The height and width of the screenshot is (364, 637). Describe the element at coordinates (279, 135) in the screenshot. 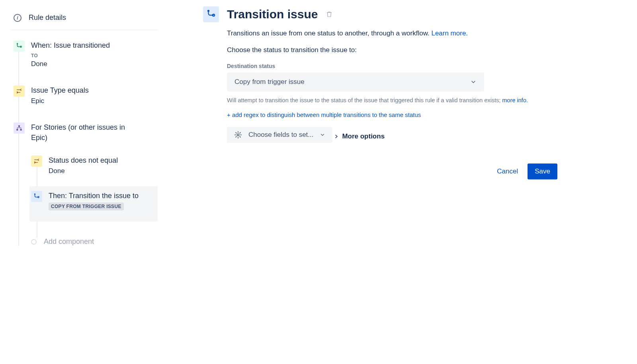

I see `choose-fields-button: Choose fields to set...` at that location.